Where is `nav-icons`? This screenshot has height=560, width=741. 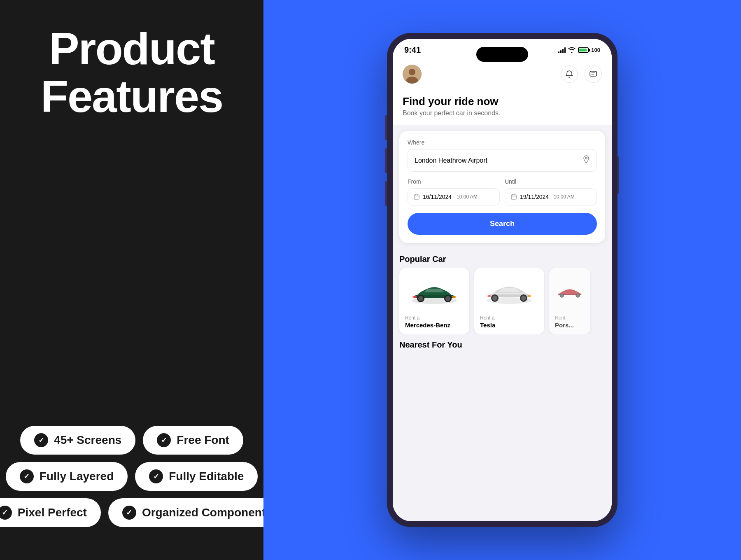 nav-icons is located at coordinates (581, 74).